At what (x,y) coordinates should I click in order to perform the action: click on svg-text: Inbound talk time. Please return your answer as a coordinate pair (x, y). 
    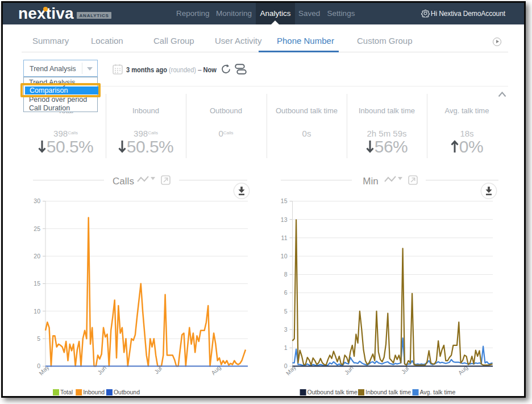
    Looking at the image, I should click on (388, 392).